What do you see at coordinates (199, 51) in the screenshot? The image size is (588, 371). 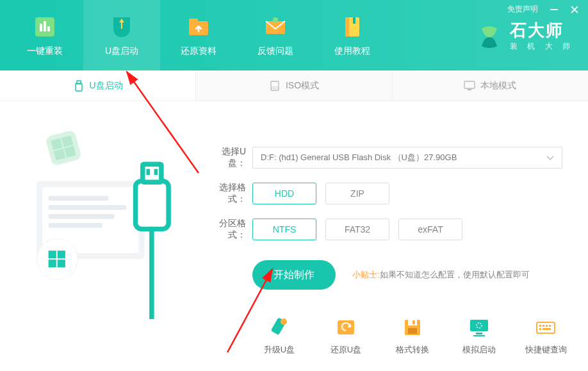 I see `nav-label: 还原资料` at bounding box center [199, 51].